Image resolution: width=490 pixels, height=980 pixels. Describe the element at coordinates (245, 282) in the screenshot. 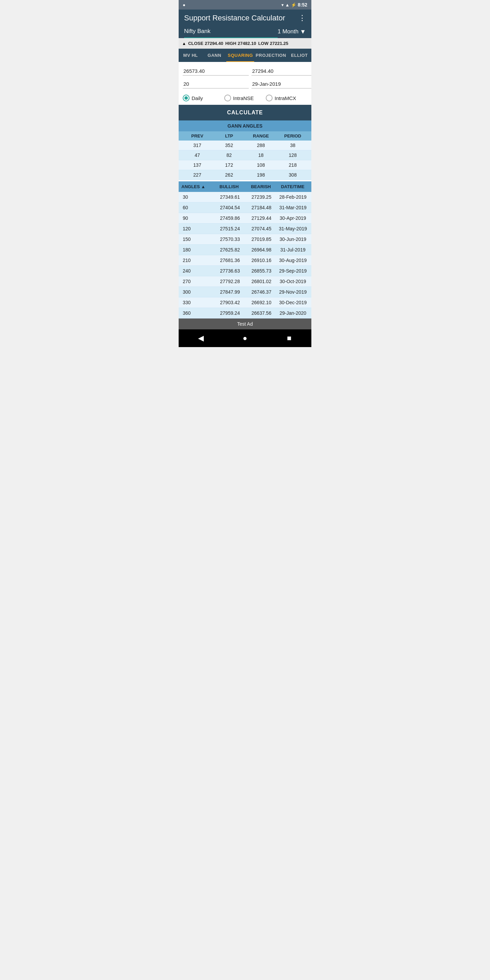

I see `angles-table-row: 27027792.2826801.0230-Oct-2019` at that location.